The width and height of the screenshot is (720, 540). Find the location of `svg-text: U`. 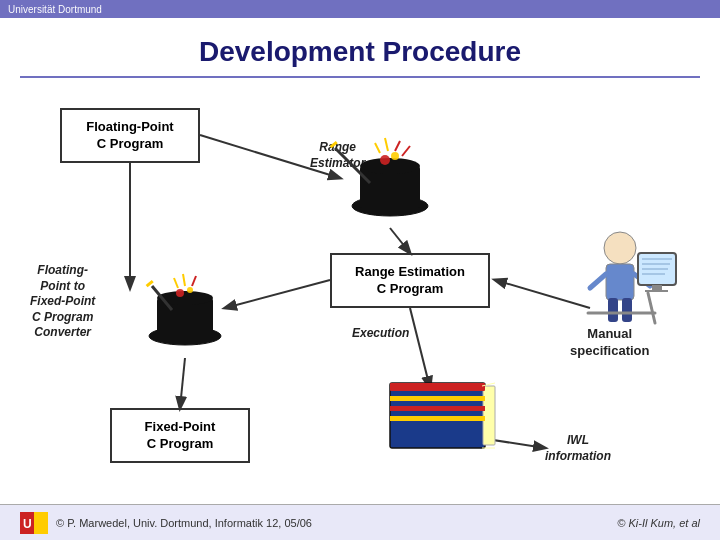

svg-text: U is located at coordinates (28, 524).